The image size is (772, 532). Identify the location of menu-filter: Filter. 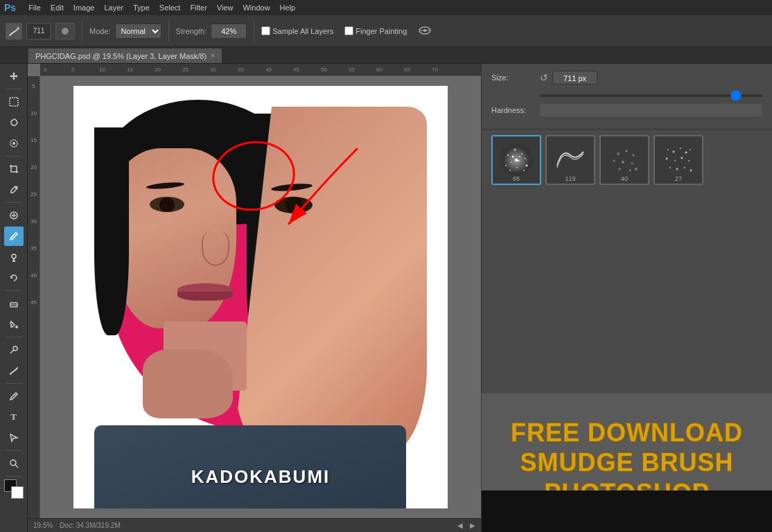
(198, 8).